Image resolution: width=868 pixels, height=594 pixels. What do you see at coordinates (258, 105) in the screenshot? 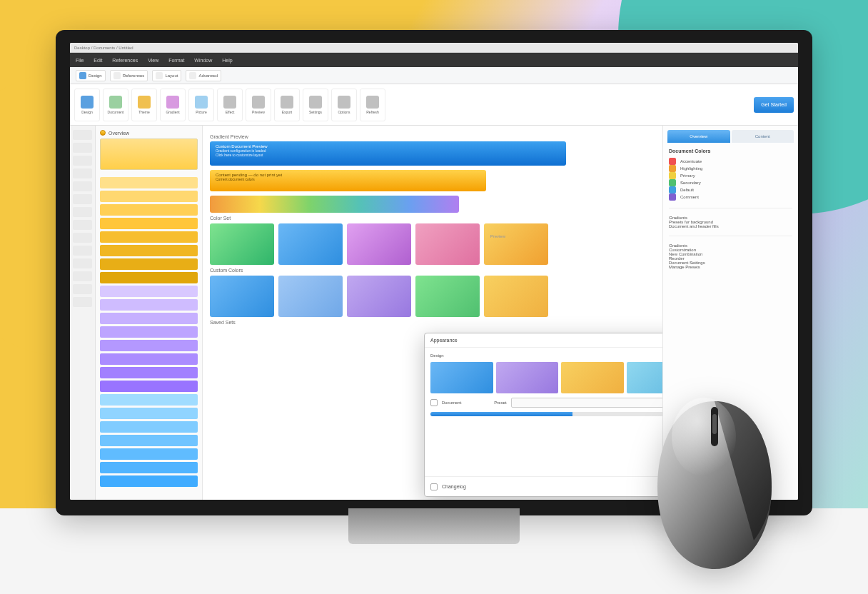
I see `ribbon-button: Preview` at bounding box center [258, 105].